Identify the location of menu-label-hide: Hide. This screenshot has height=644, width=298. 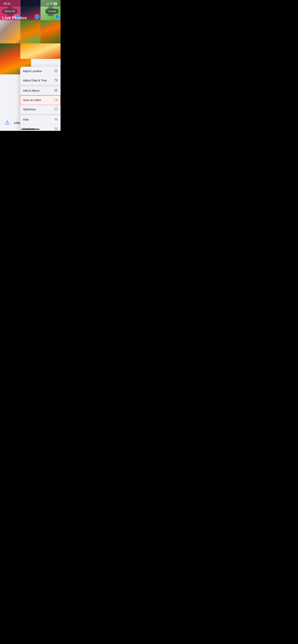
(26, 120).